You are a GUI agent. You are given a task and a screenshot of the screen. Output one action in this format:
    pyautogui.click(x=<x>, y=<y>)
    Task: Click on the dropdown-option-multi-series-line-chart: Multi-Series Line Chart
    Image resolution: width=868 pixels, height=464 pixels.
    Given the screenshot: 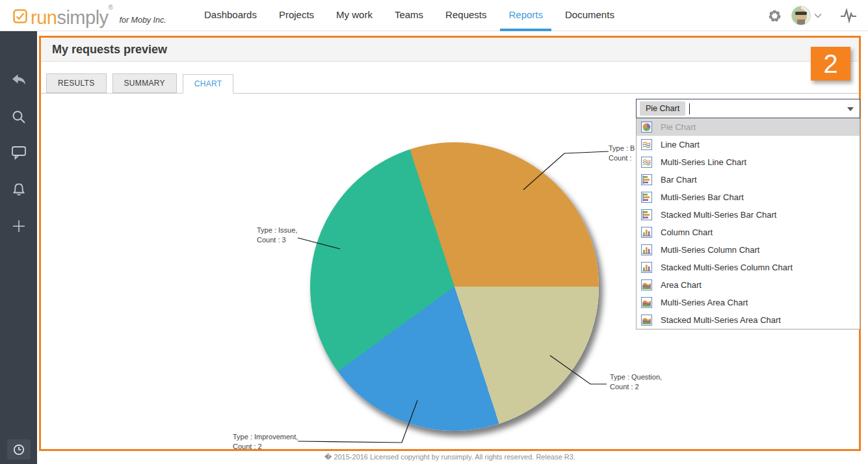 What is the action you would take?
    pyautogui.click(x=748, y=162)
    